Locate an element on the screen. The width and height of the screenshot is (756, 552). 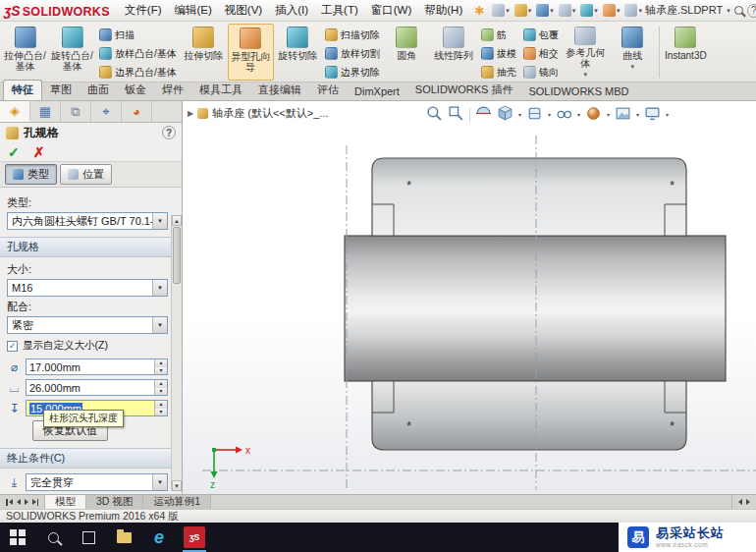
tab-model: 模型 is located at coordinates (66, 502).